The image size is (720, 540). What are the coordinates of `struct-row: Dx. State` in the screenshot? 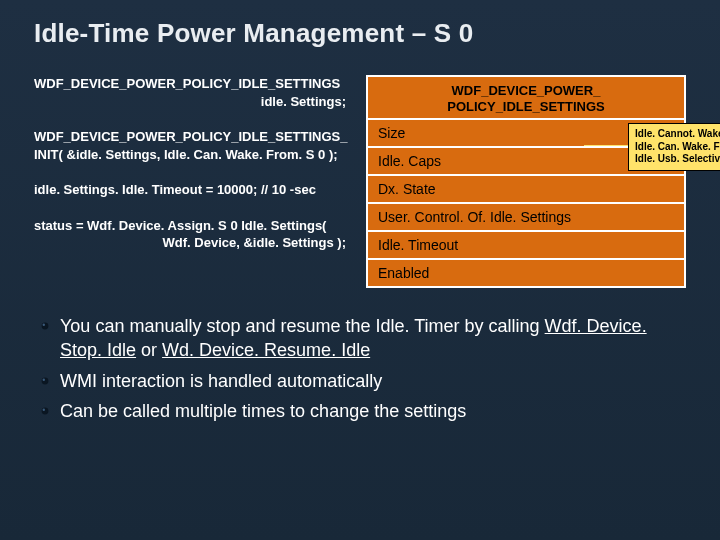 It's located at (526, 190).